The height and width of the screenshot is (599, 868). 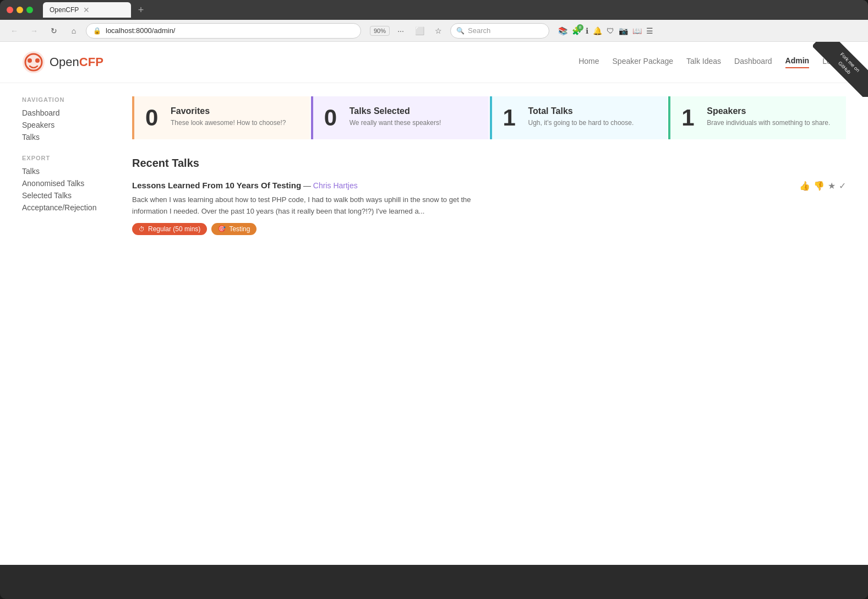 What do you see at coordinates (579, 118) in the screenshot?
I see `stat-total-talks: 1 Total Talks Ugh, it's going to be hard…` at bounding box center [579, 118].